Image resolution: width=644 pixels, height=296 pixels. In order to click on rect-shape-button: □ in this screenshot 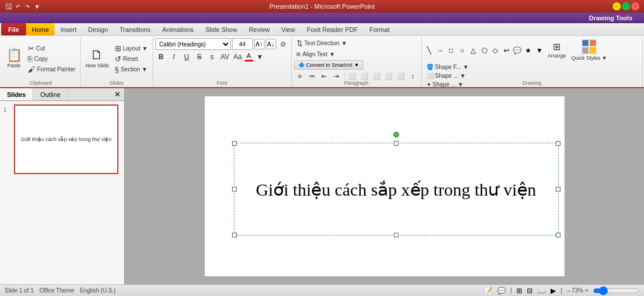, I will do `click(451, 50)`.